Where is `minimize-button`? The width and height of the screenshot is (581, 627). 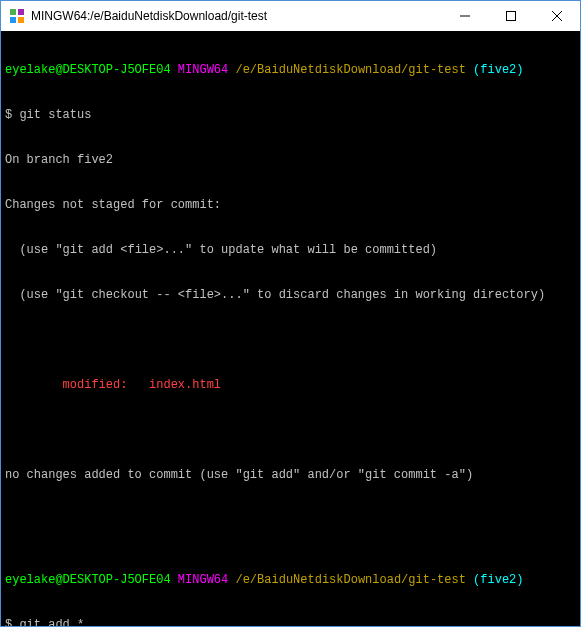 minimize-button is located at coordinates (465, 16).